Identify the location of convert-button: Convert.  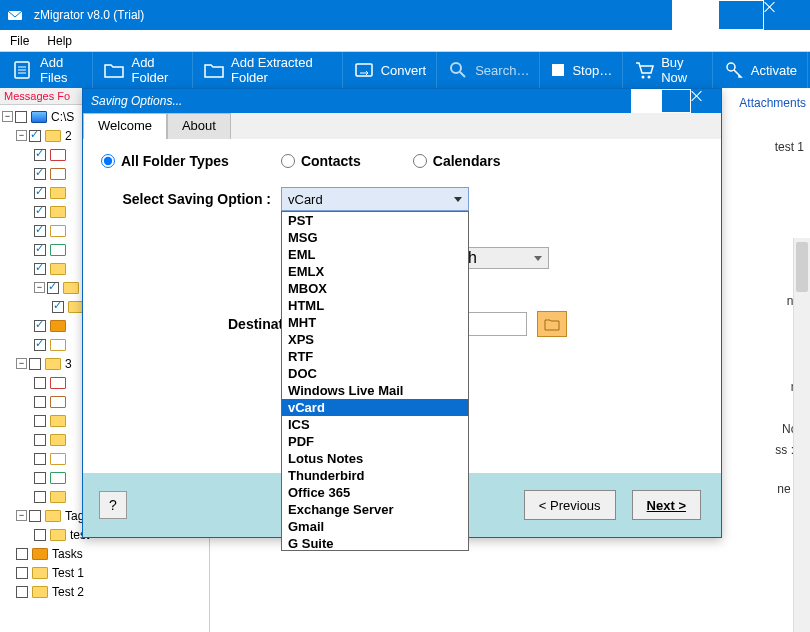
(390, 70).